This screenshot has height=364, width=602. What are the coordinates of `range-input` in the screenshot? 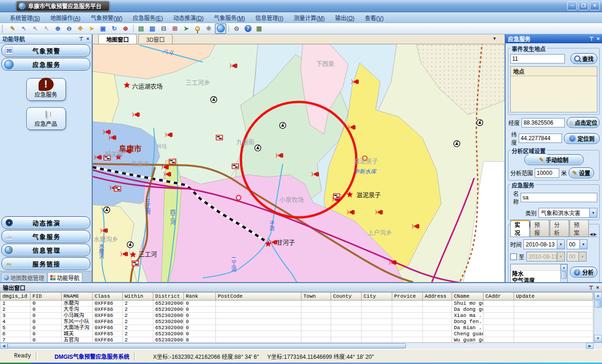 It's located at (547, 173).